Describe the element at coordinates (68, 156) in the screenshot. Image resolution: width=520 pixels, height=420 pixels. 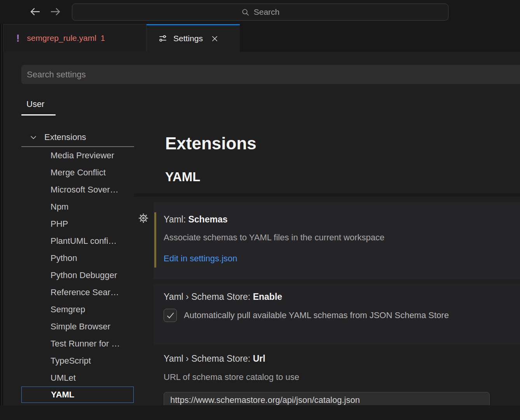
I see `tree-item-media-previewer: Media Previewer` at that location.